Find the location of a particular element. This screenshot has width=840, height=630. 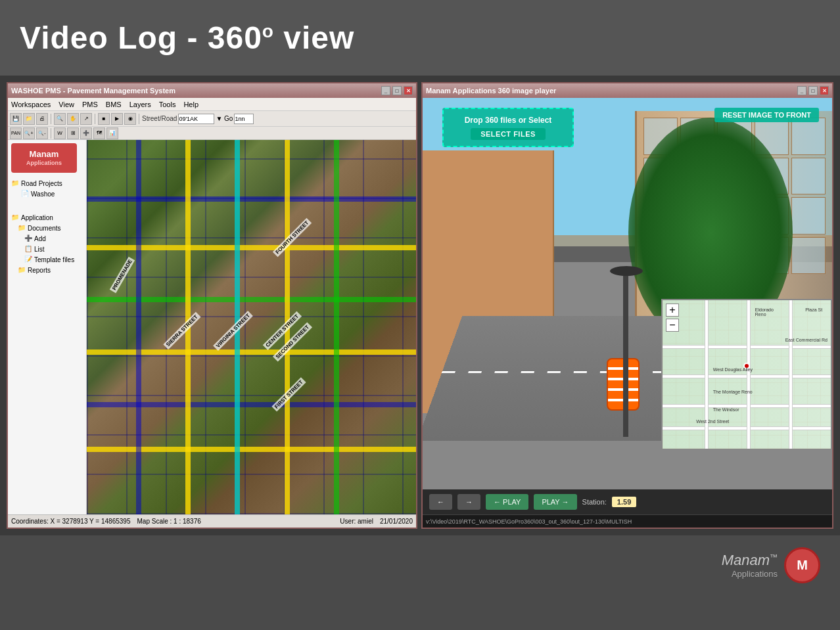

drop-zone: Drop 360 files or Select SELECT FILES is located at coordinates (508, 127).